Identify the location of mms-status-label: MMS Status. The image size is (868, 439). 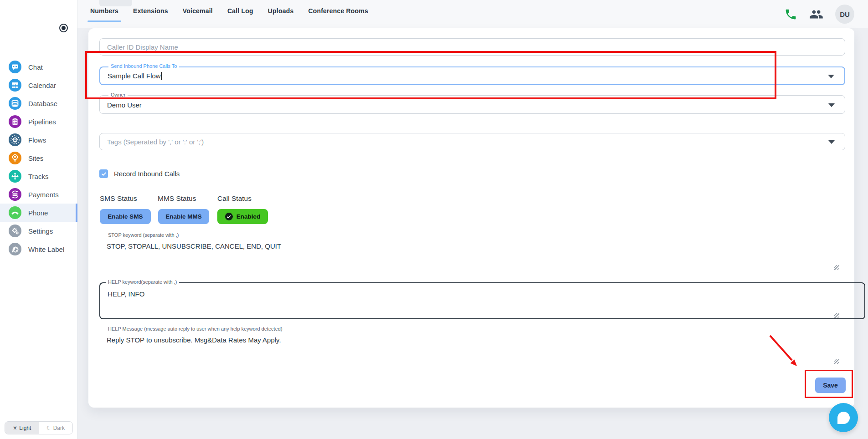
(177, 199).